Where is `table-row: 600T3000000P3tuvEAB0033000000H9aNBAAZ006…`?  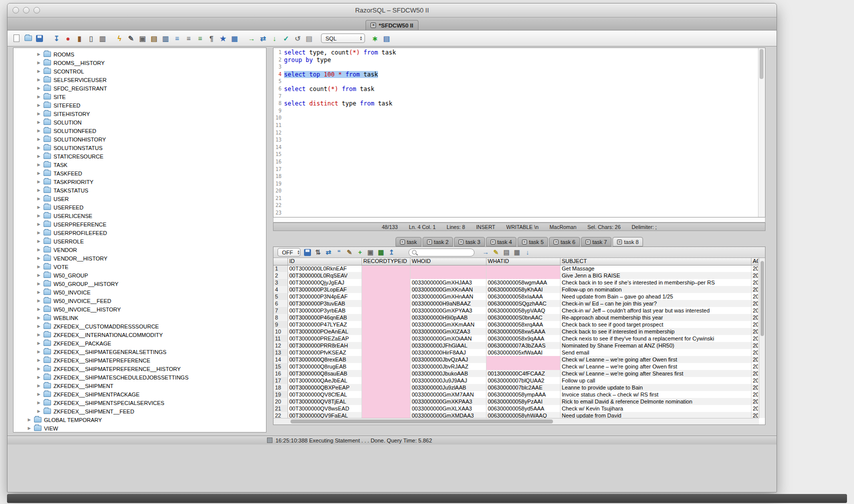
table-row: 600T3000000P3tuvEAB0033000000H9aNBAAZ006… is located at coordinates (516, 304).